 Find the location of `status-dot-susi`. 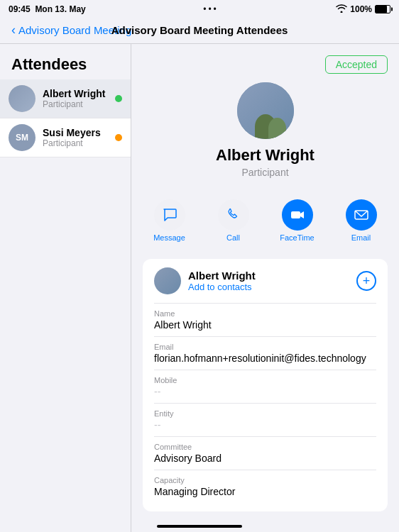

status-dot-susi is located at coordinates (119, 138).